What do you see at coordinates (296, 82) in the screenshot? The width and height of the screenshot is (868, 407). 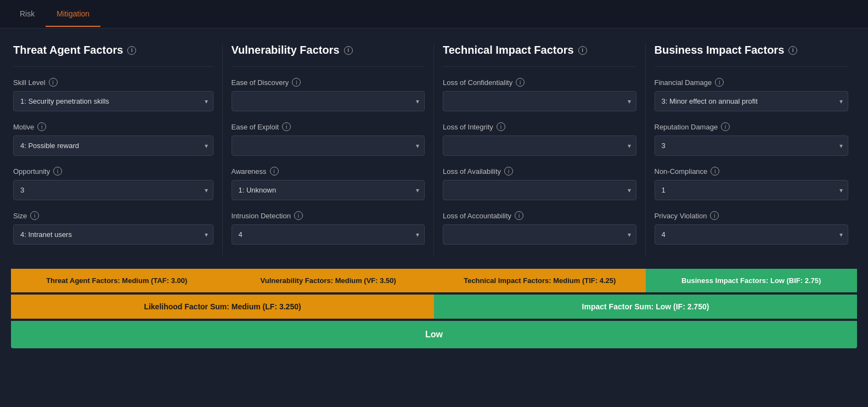 I see `ease-discovery-info-icon: i` at bounding box center [296, 82].